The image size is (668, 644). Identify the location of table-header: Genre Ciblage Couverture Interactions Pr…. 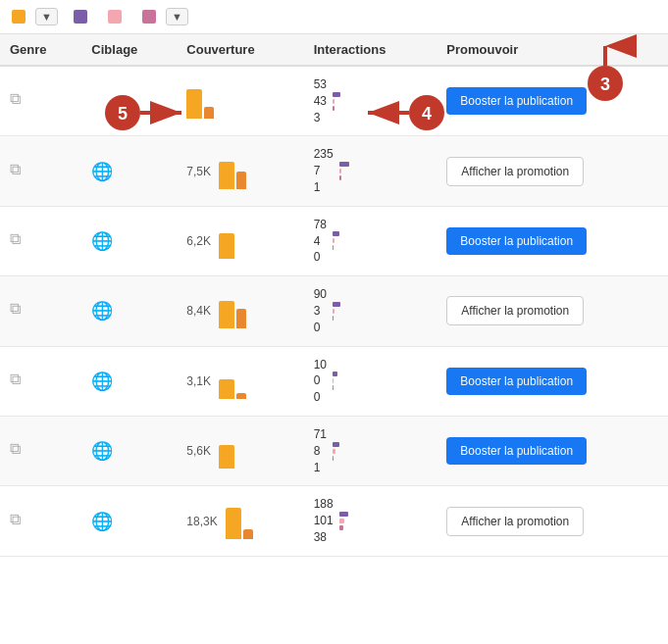
(334, 50).